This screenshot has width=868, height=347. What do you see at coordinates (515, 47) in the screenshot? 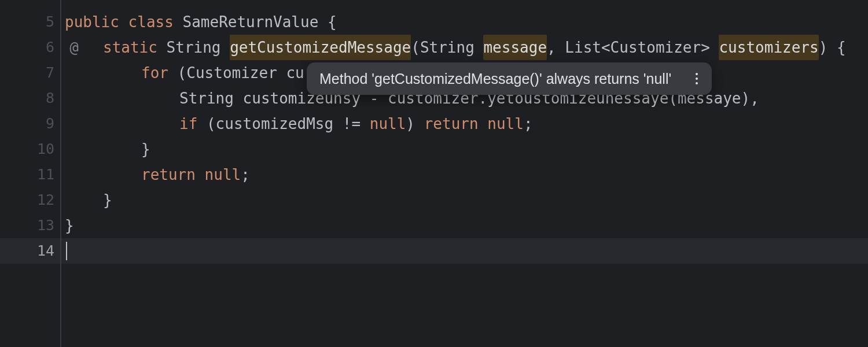
I see `token: message` at bounding box center [515, 47].